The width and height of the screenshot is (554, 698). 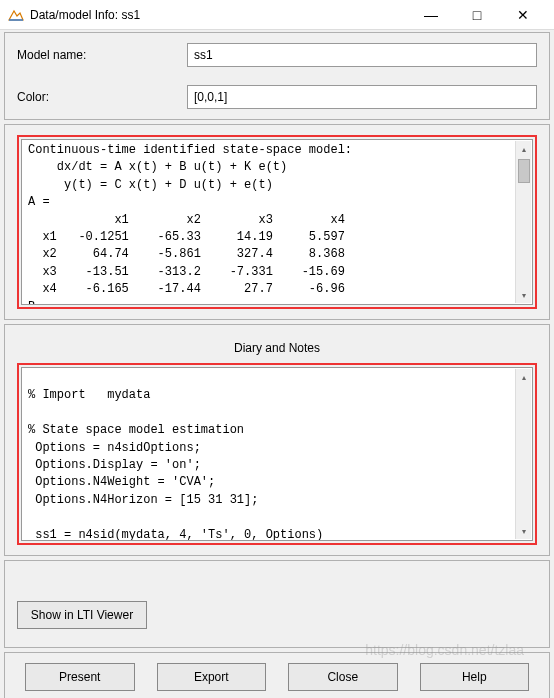 What do you see at coordinates (102, 55) in the screenshot?
I see `model-name-label: Model name:` at bounding box center [102, 55].